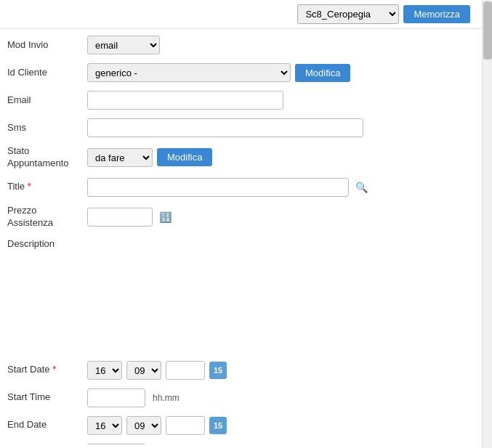 The height and width of the screenshot is (448, 492). Describe the element at coordinates (238, 45) in the screenshot. I see `mod-invio-row: Mod Invio email` at that location.